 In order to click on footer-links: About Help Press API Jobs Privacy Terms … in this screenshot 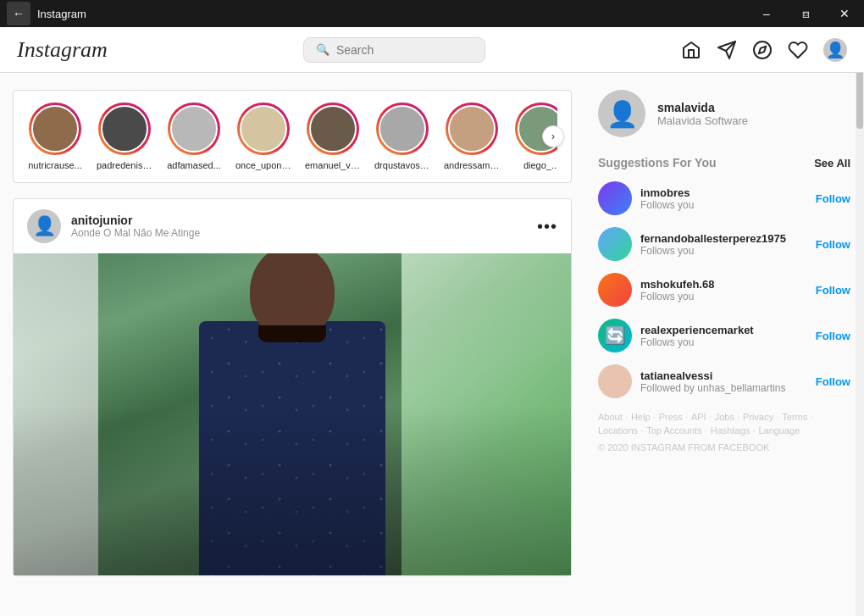, I will do `click(724, 424)`.